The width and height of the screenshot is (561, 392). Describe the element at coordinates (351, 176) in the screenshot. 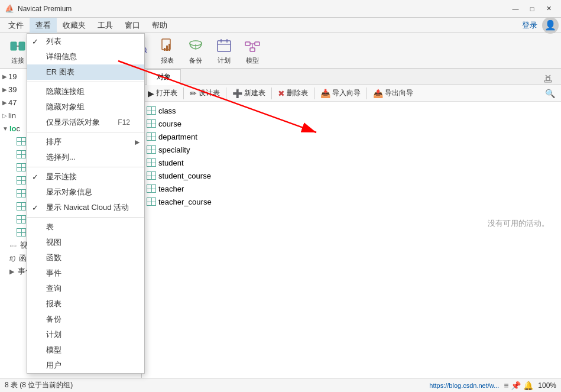

I see `table-row-student-course: student_course` at that location.